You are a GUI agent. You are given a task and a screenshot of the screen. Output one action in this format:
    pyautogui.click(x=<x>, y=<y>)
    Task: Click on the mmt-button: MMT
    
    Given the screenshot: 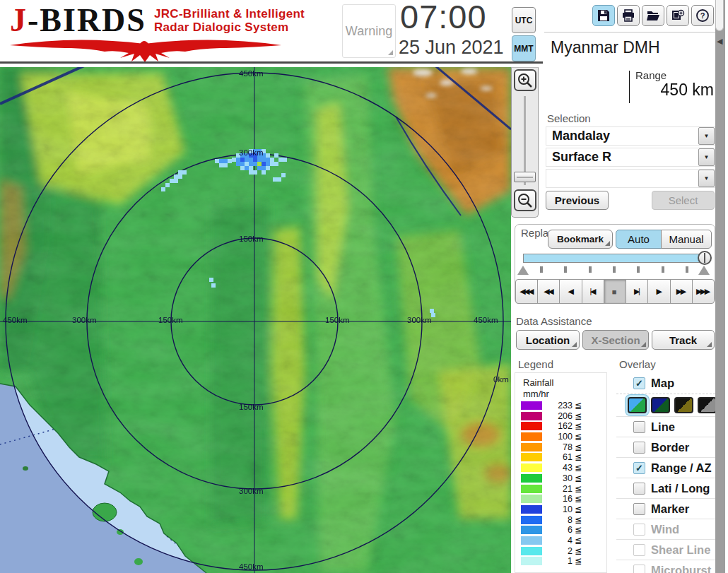 What is the action you would take?
    pyautogui.click(x=524, y=48)
    